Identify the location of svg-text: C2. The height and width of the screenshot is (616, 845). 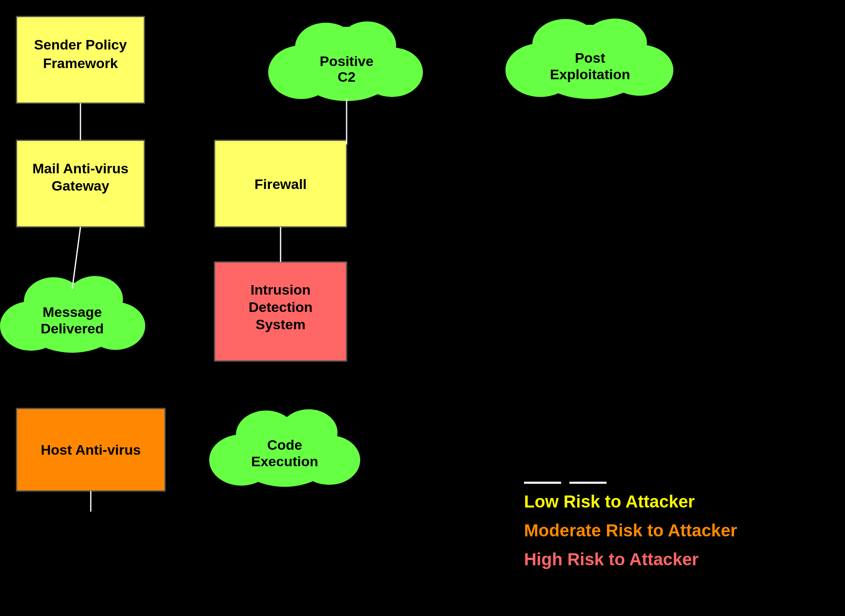
(347, 77).